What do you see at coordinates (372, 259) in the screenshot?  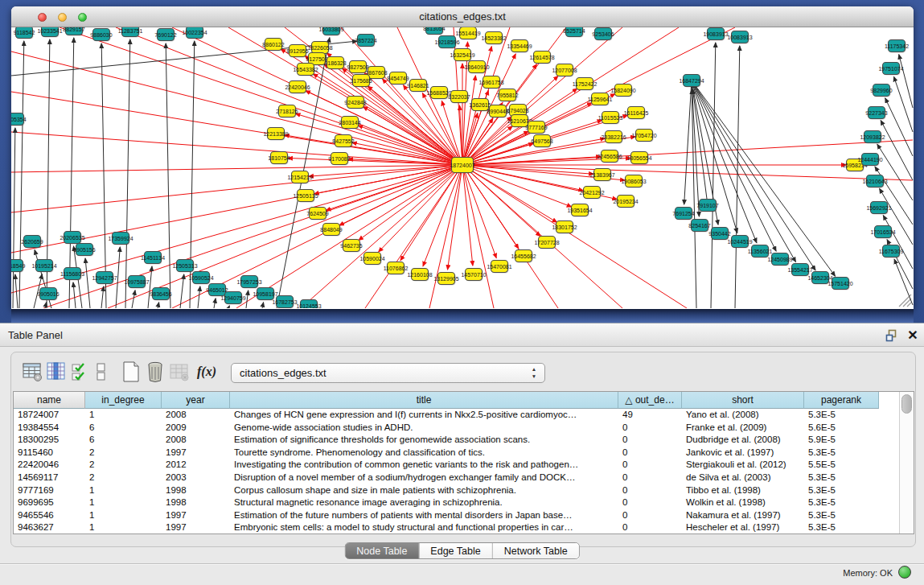 I see `graph-node: 10590024` at bounding box center [372, 259].